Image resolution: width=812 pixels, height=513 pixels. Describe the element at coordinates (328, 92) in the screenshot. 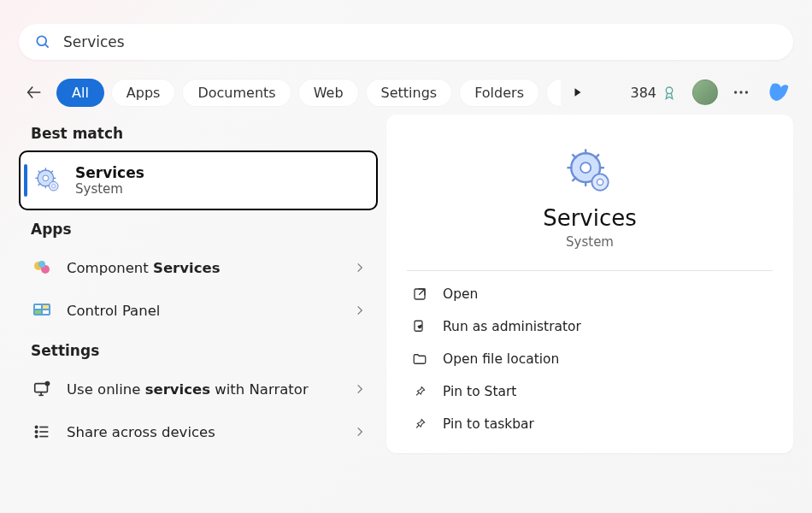

I see `tab-web: Web` at that location.